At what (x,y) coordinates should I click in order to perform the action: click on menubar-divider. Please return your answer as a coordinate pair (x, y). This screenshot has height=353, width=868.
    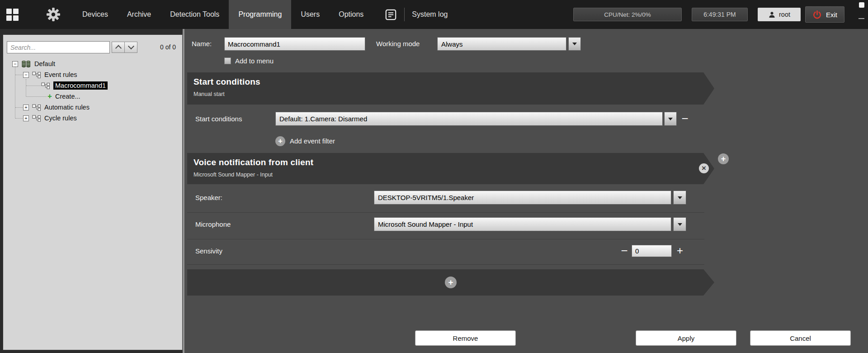
    Looking at the image, I should click on (404, 14).